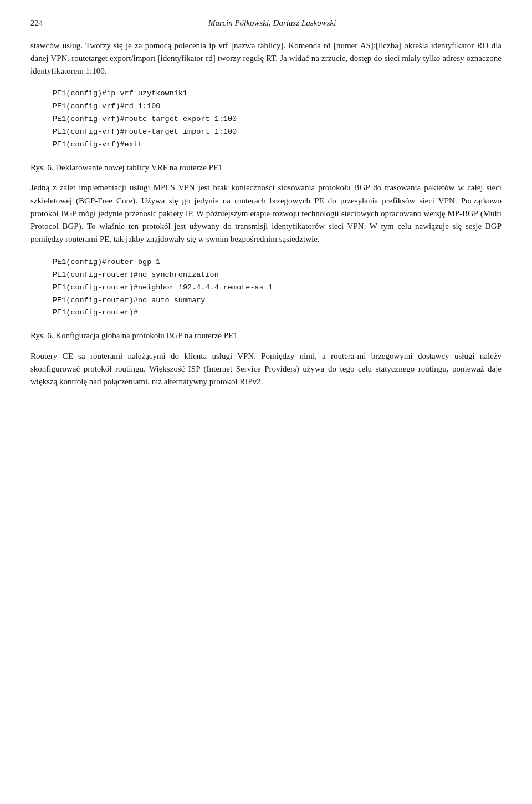 Image resolution: width=532 pixels, height=804 pixels. I want to click on code-line-2-5: PE1(config-router)#, so click(277, 313).